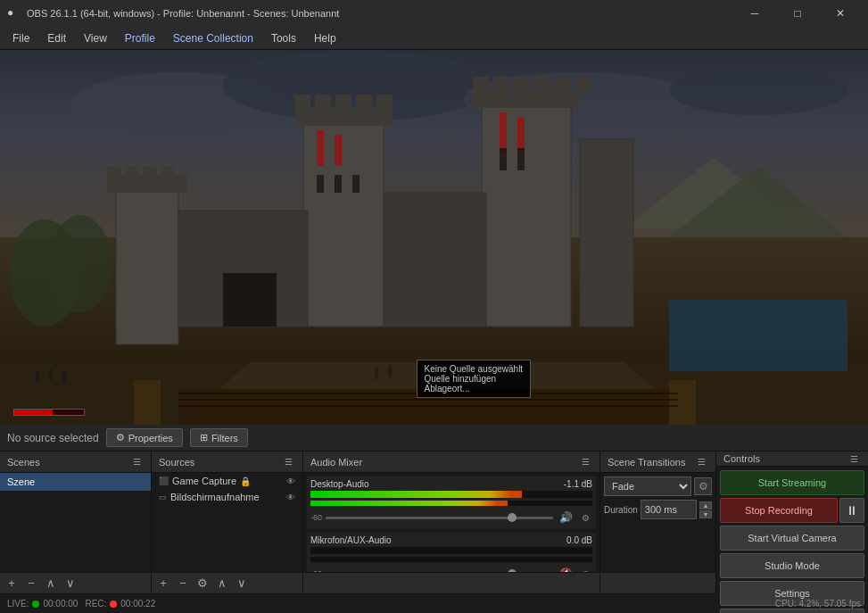 The image size is (868, 613). What do you see at coordinates (51, 584) in the screenshot?
I see `move-scene-up-button: ∧` at bounding box center [51, 584].